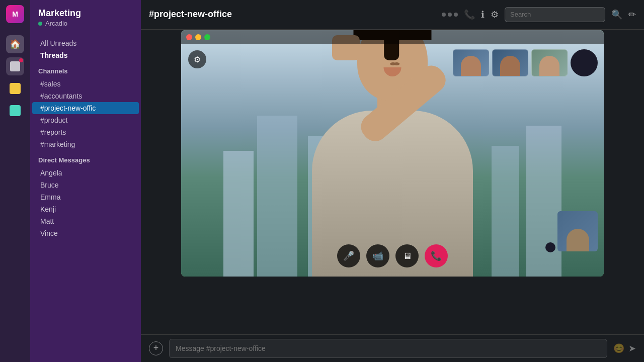 Image resolution: width=644 pixels, height=362 pixels. Describe the element at coordinates (392, 348) in the screenshot. I see `message-input-bar: + 😊 ➤` at that location.